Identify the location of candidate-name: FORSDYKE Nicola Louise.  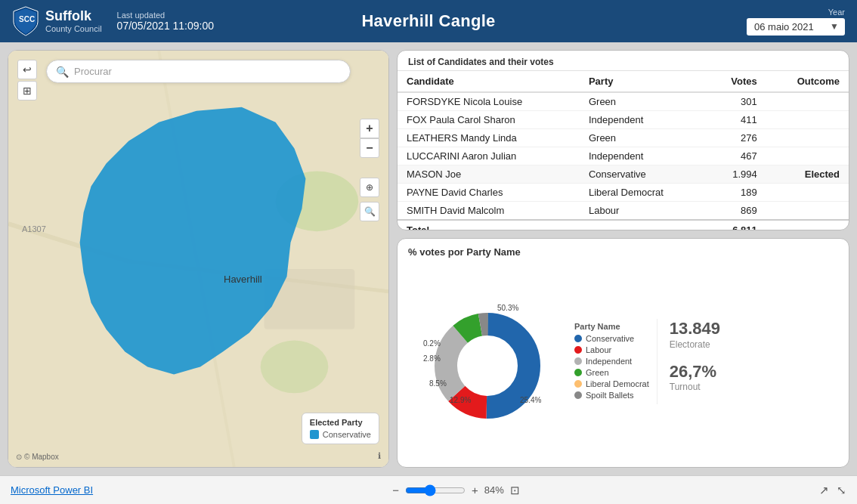
(488, 101).